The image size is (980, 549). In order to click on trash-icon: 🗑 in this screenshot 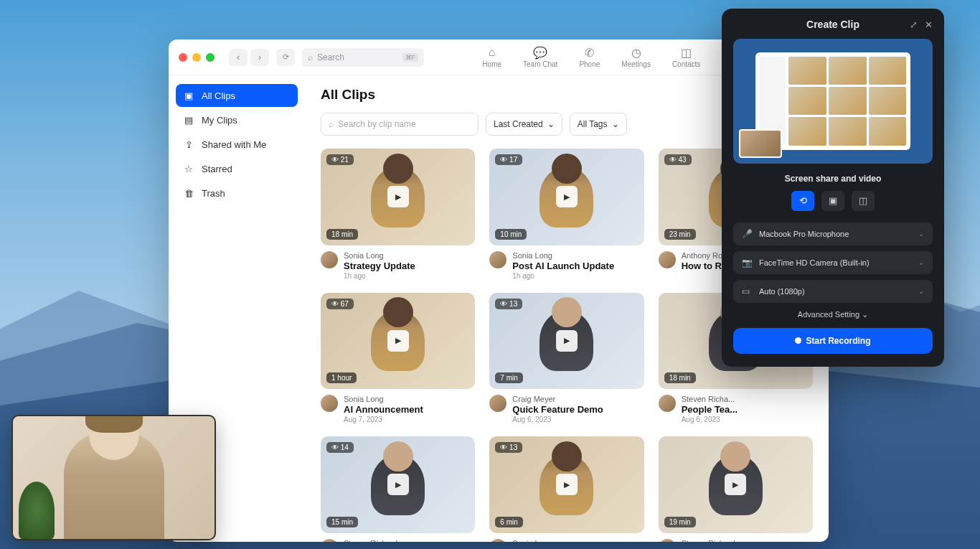, I will do `click(189, 193)`.